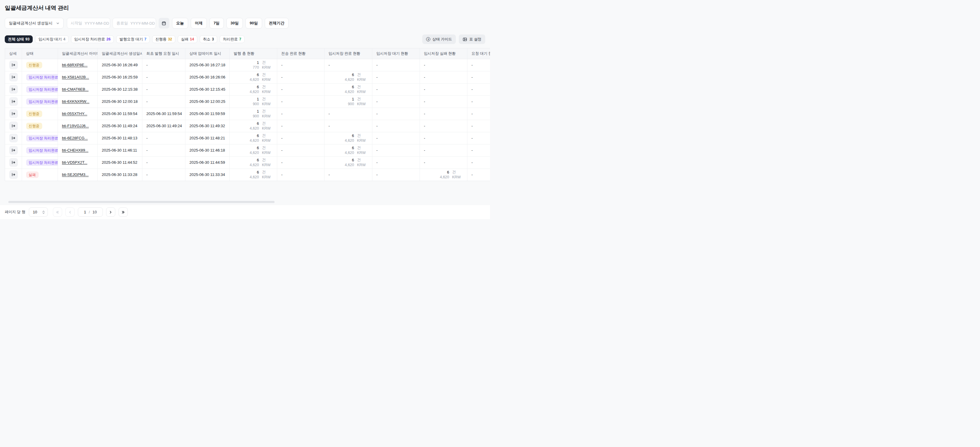 Image resolution: width=980 pixels, height=447 pixels. Describe the element at coordinates (208, 39) in the screenshot. I see `status-tab: 취소3` at that location.